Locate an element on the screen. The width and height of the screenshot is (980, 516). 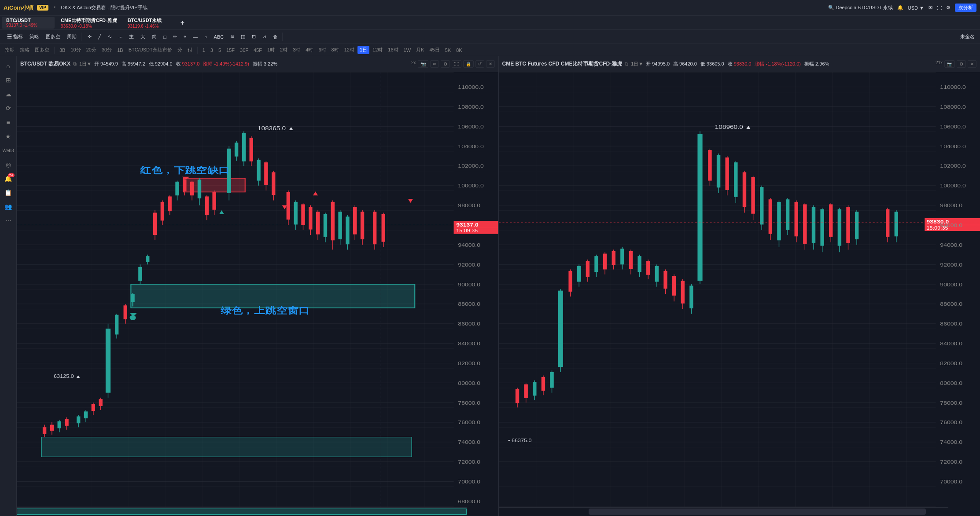
tf-15m: 15F is located at coordinates (231, 50).